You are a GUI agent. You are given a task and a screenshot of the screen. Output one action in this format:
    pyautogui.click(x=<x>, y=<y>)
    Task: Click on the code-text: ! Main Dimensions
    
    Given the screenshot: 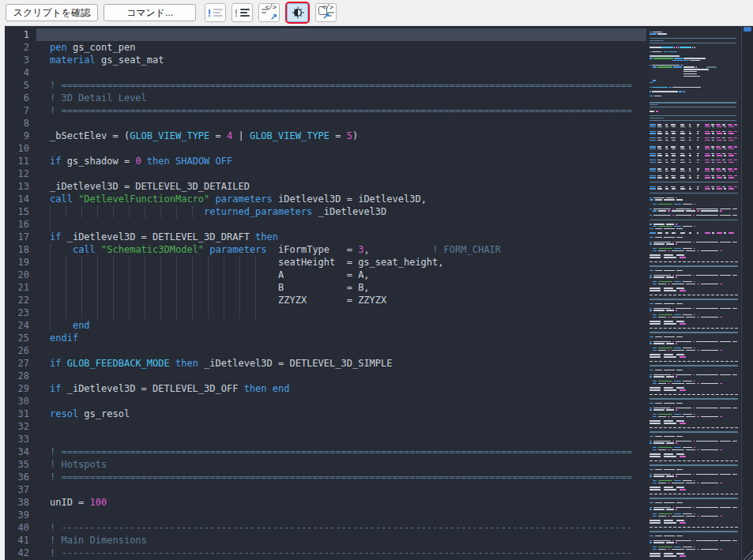 What is the action you would take?
    pyautogui.click(x=341, y=540)
    